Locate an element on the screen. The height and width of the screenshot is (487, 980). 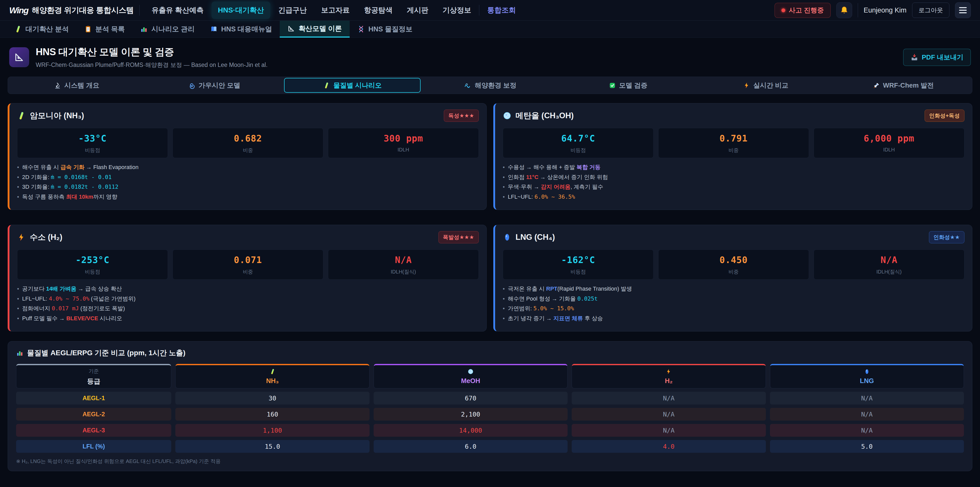
bullet-segment: (극넓은 가연범위) is located at coordinates (113, 299).